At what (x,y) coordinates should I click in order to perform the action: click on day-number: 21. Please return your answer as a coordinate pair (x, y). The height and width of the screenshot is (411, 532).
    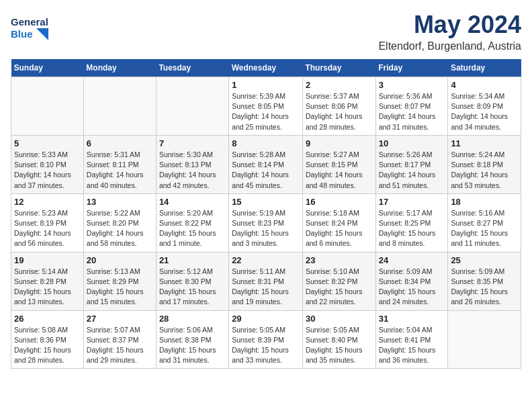
    Looking at the image, I should click on (192, 261).